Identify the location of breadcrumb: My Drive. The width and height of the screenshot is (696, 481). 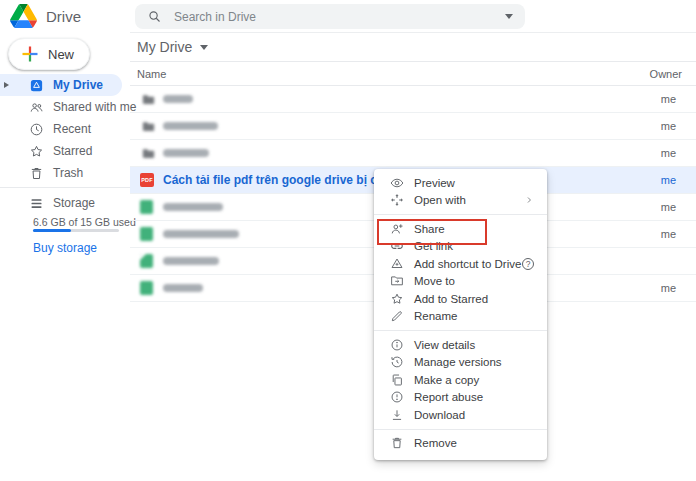
(172, 47).